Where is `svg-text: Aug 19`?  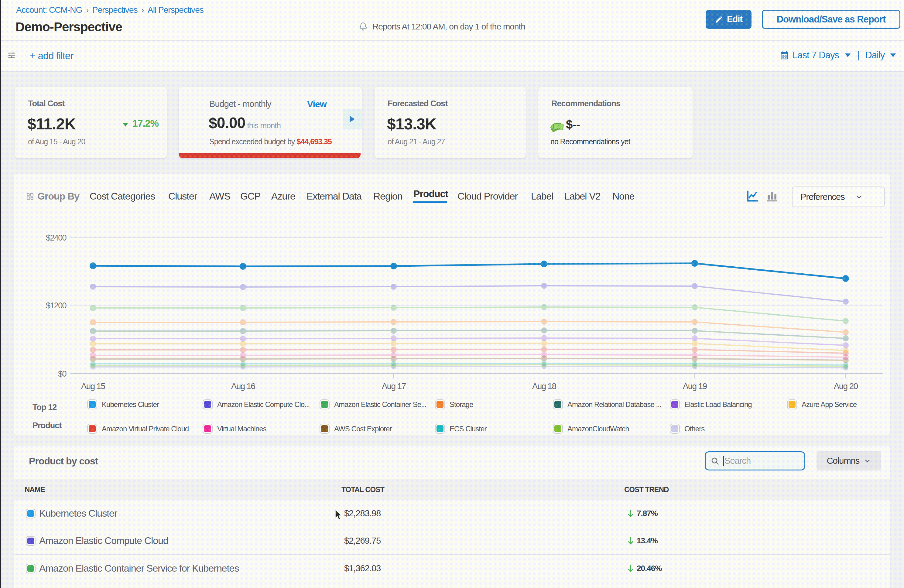 svg-text: Aug 19 is located at coordinates (695, 386).